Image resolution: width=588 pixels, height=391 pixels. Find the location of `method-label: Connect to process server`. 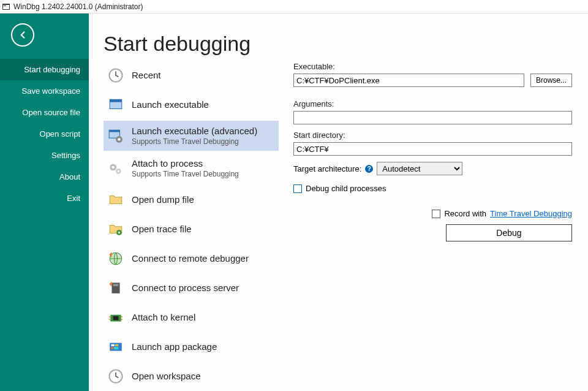

method-label: Connect to process server is located at coordinates (185, 288).